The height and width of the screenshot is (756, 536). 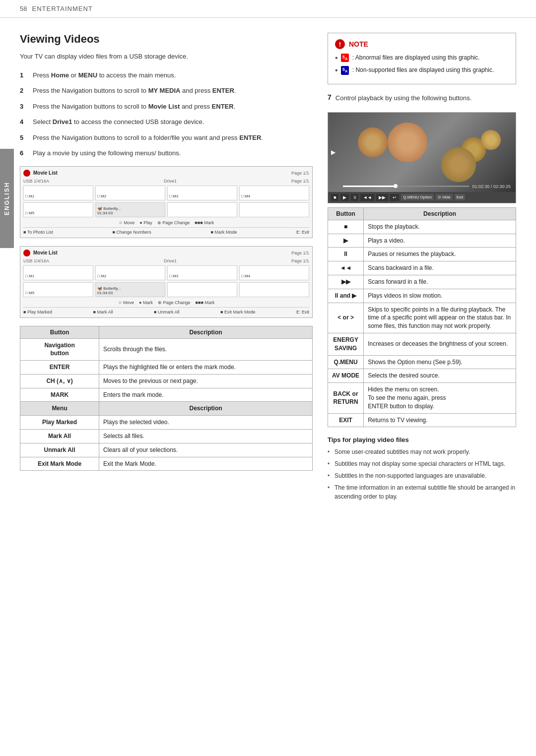 What do you see at coordinates (358, 44) in the screenshot?
I see `note-title: NOTE` at bounding box center [358, 44].